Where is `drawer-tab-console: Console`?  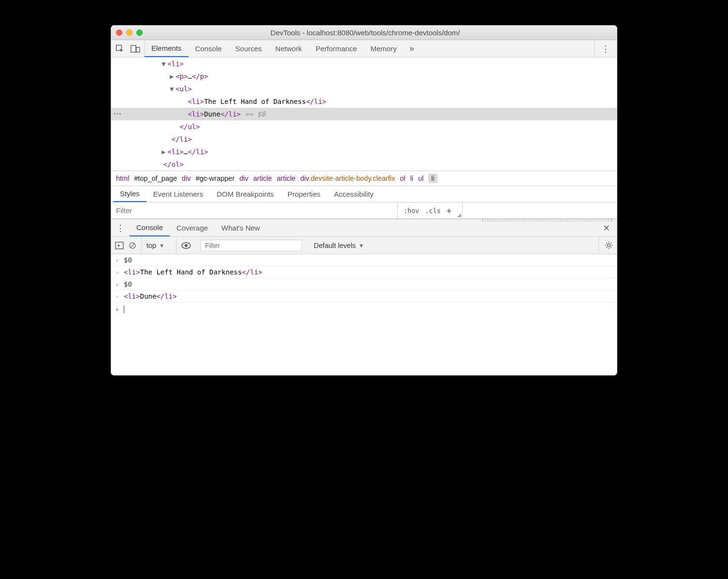
drawer-tab-console: Console is located at coordinates (150, 228).